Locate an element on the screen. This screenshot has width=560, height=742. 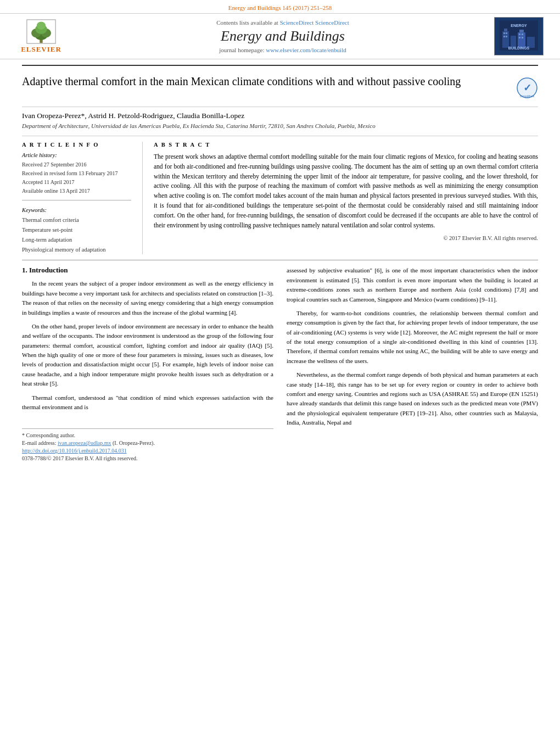
sciencedirect-link: ScienceDirect is located at coordinates (297, 23).